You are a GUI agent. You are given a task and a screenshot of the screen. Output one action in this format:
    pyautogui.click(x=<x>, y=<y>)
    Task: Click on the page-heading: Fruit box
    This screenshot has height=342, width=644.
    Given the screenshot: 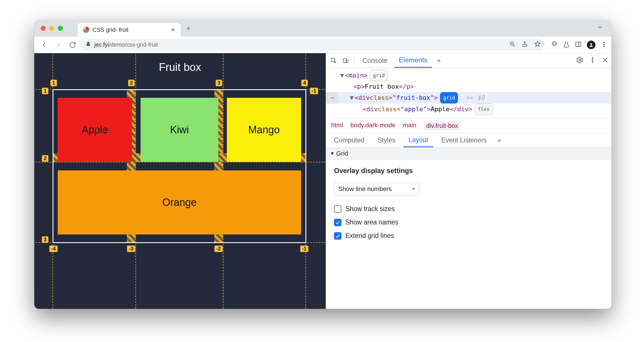 What is the action you would take?
    pyautogui.click(x=180, y=66)
    